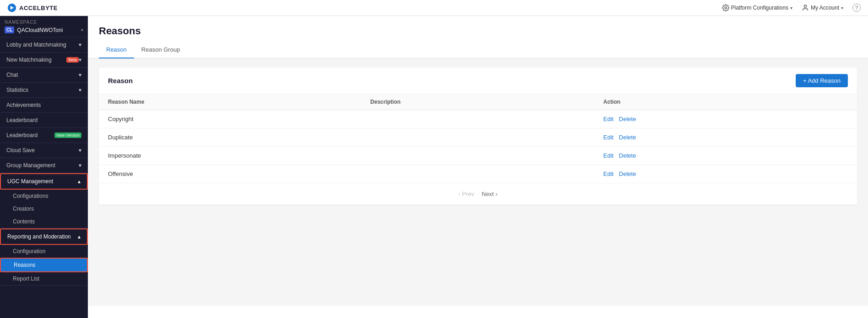 The height and width of the screenshot is (318, 868). What do you see at coordinates (478, 156) in the screenshot?
I see `table-row: Impersonate Edit Delete` at bounding box center [478, 156].